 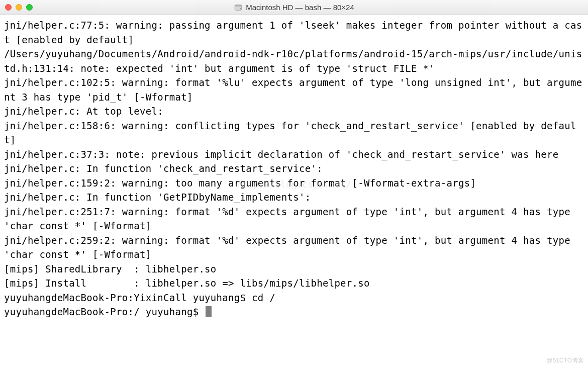 I want to click on window-title: Macintosh HD — bash — 80×24, so click(x=300, y=7).